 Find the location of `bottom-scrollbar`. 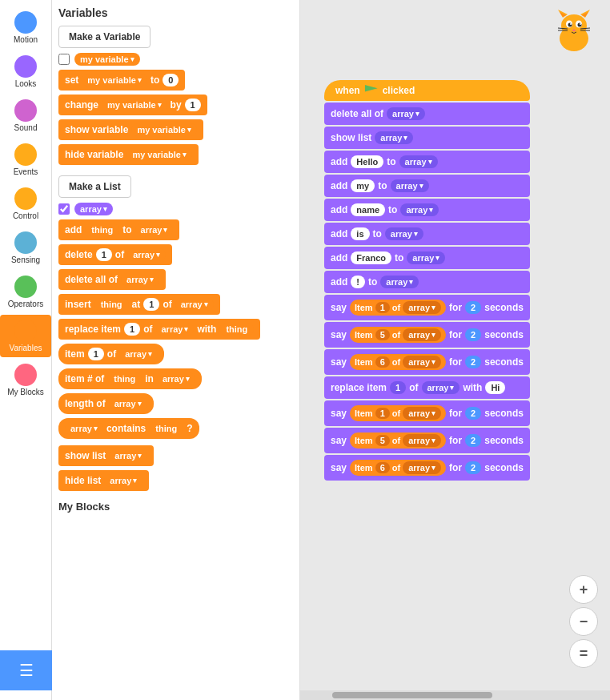

bottom-scrollbar is located at coordinates (455, 695).